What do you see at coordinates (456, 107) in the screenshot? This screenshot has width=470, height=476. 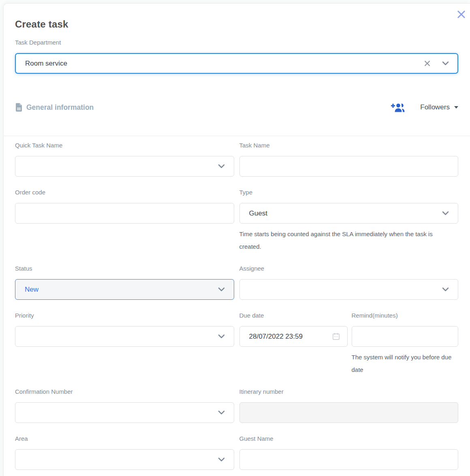 I see `caret-down-icon` at bounding box center [456, 107].